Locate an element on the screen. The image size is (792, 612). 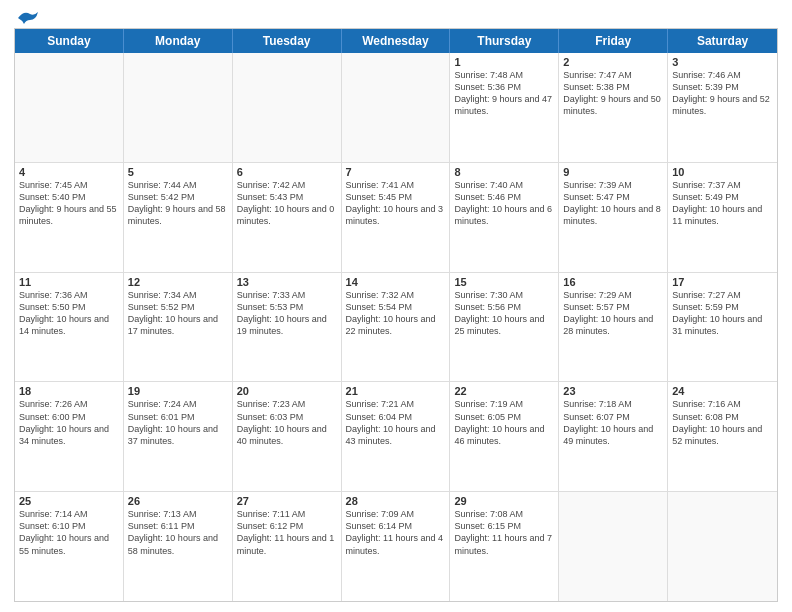
day-number: 13 is located at coordinates (287, 282).